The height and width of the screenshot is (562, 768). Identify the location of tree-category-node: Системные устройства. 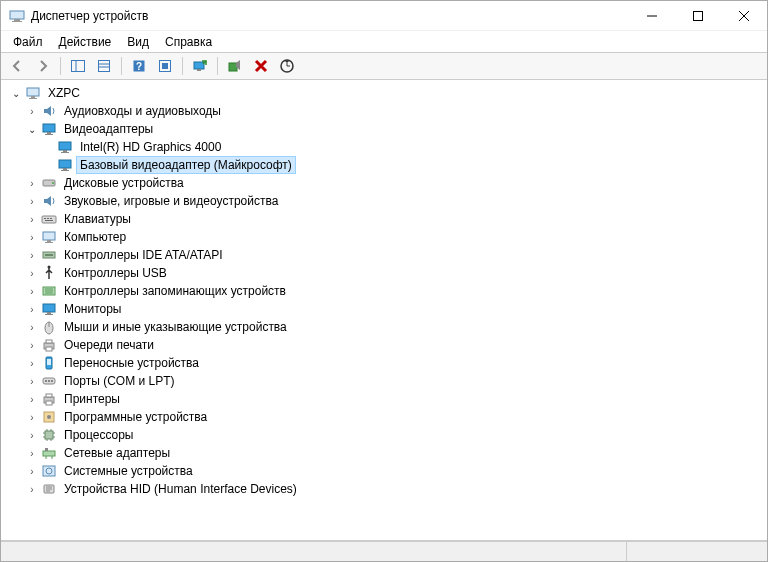
(384, 471).